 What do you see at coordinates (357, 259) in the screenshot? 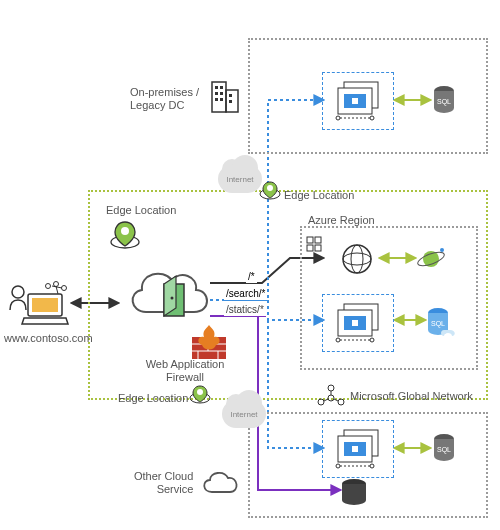
I see `webapp-globe-icon` at bounding box center [357, 259].